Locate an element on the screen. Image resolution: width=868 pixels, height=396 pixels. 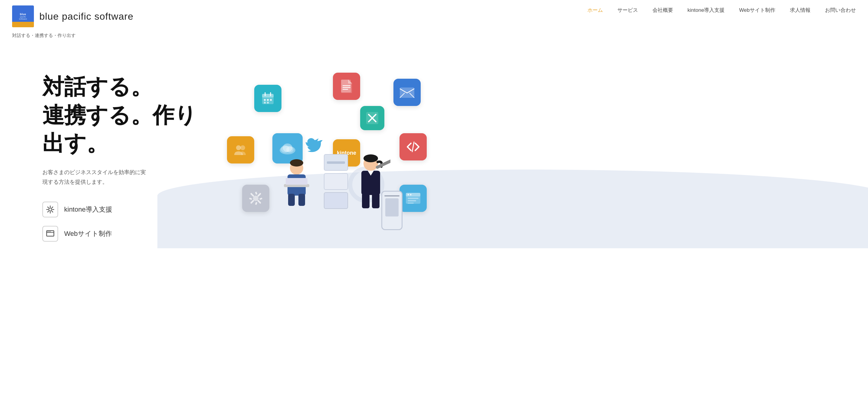
kintone-link-icon is located at coordinates (50, 210).